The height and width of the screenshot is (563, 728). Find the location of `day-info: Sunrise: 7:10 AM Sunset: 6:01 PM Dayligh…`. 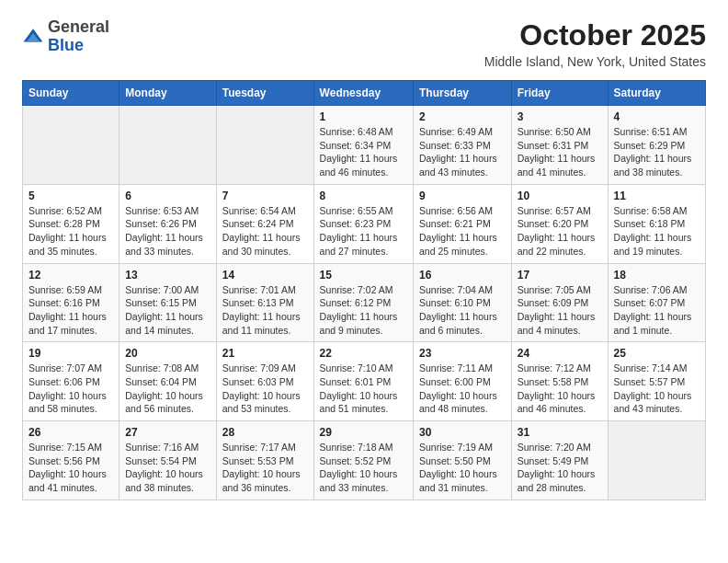

day-info: Sunrise: 7:10 AM Sunset: 6:01 PM Dayligh… is located at coordinates (364, 388).